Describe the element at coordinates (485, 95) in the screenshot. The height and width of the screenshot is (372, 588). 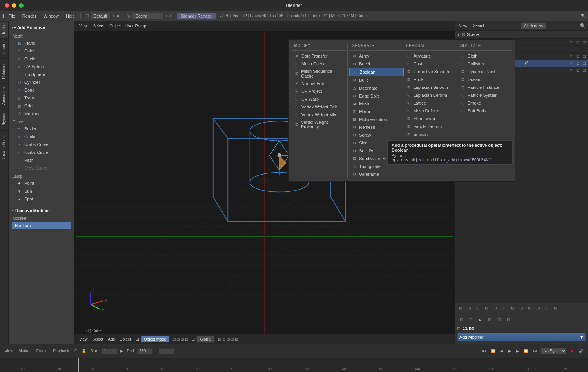
I see `mod-particle-system: ⊡ Particle System` at that location.